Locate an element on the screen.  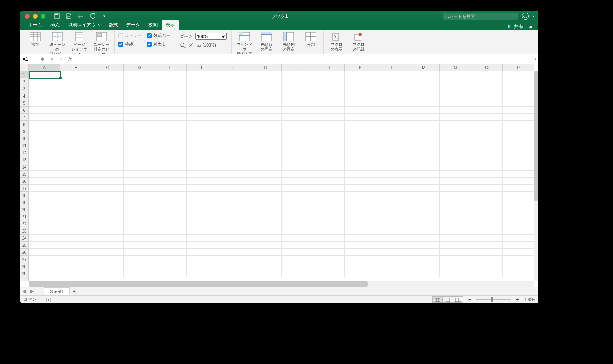
split-button: 分割 is located at coordinates (311, 39).